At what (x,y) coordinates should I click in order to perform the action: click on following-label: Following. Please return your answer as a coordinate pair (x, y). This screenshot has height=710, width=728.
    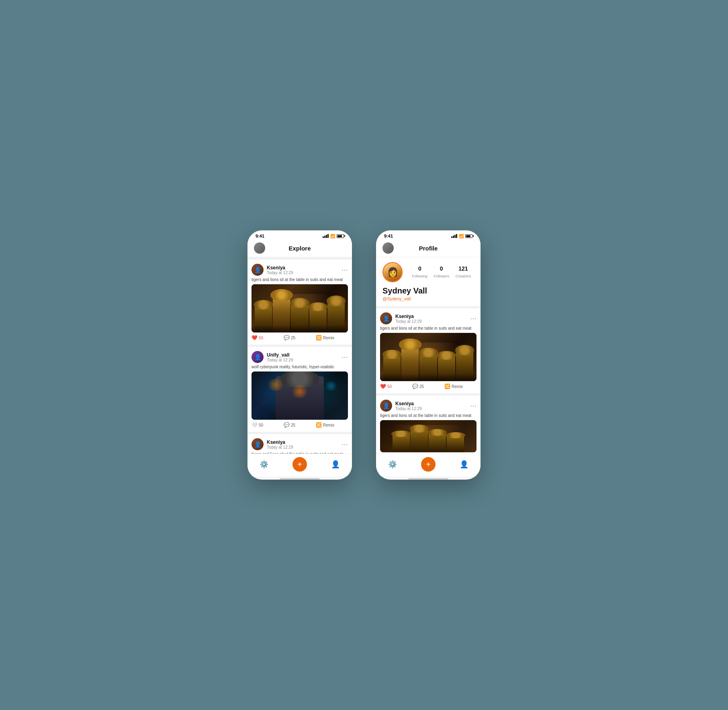
    Looking at the image, I should click on (420, 276).